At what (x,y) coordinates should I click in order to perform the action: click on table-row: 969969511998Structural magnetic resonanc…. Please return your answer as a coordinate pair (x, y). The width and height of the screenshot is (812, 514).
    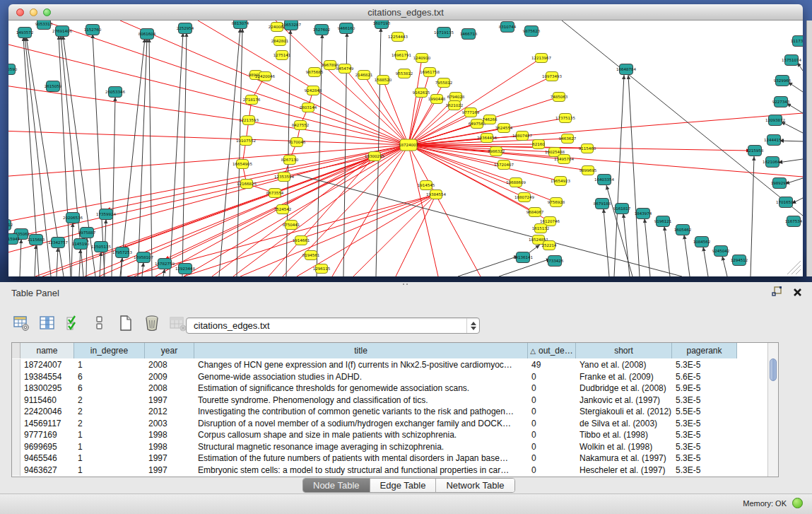
    Looking at the image, I should click on (375, 447).